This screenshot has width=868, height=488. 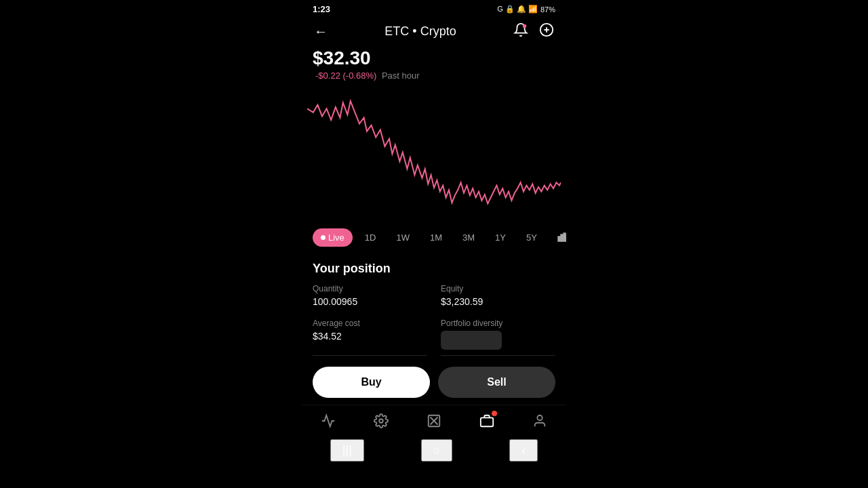 I want to click on time-live: Live, so click(x=332, y=237).